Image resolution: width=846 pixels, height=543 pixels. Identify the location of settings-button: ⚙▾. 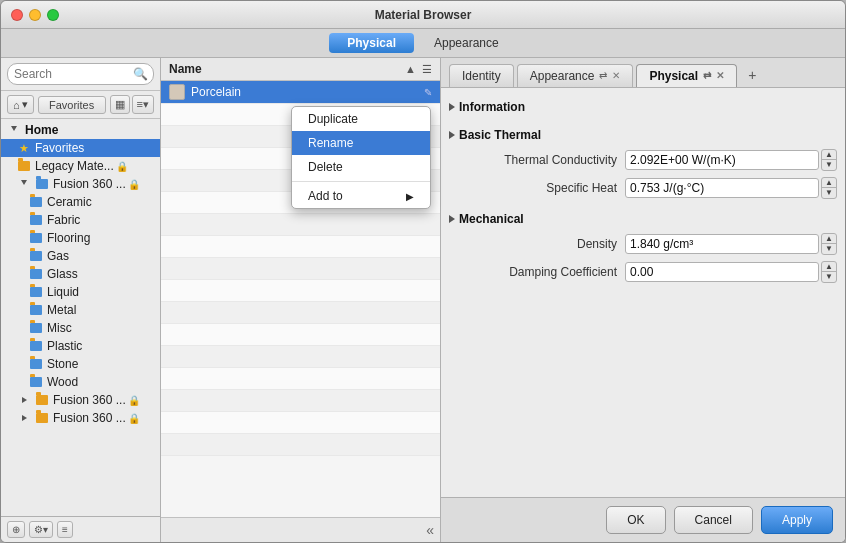
(41, 530).